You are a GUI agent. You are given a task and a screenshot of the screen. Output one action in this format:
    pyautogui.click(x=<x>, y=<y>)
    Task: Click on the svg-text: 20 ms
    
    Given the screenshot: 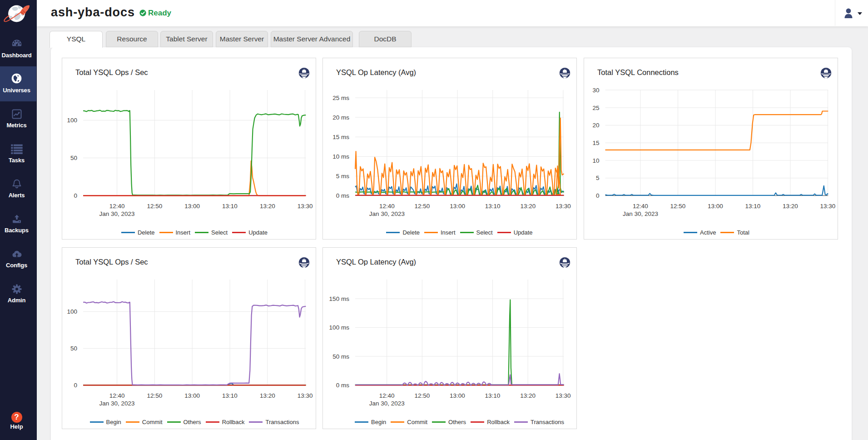 What is the action you would take?
    pyautogui.click(x=341, y=117)
    